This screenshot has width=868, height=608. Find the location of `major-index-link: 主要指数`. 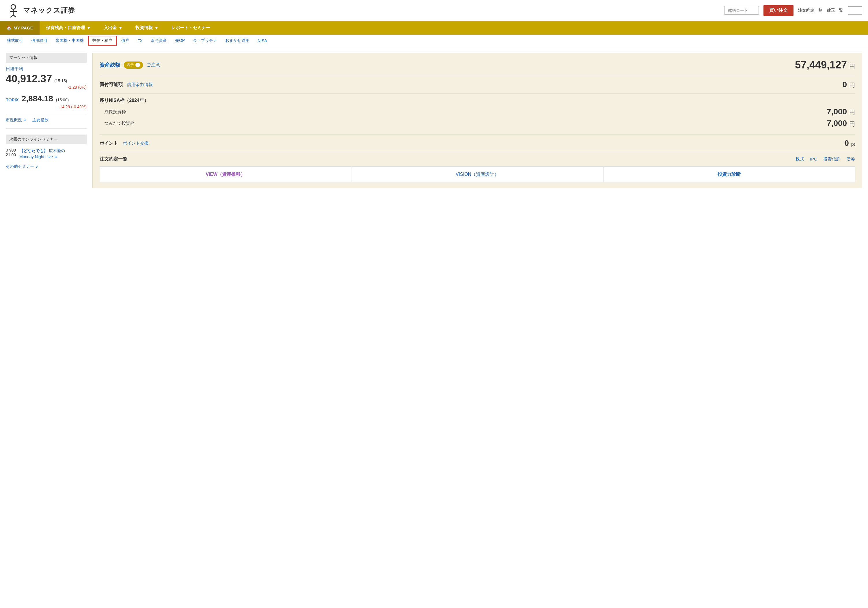

major-index-link: 主要指数 is located at coordinates (40, 120).